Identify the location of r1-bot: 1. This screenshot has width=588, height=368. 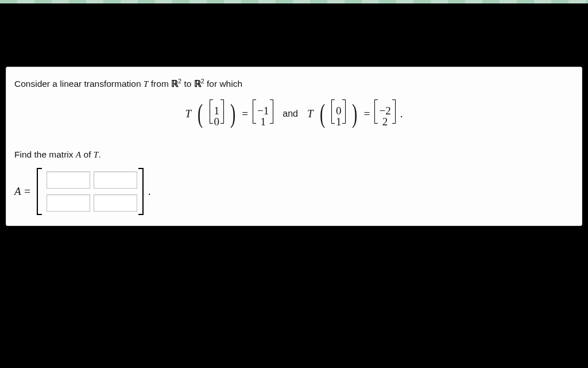
(263, 122).